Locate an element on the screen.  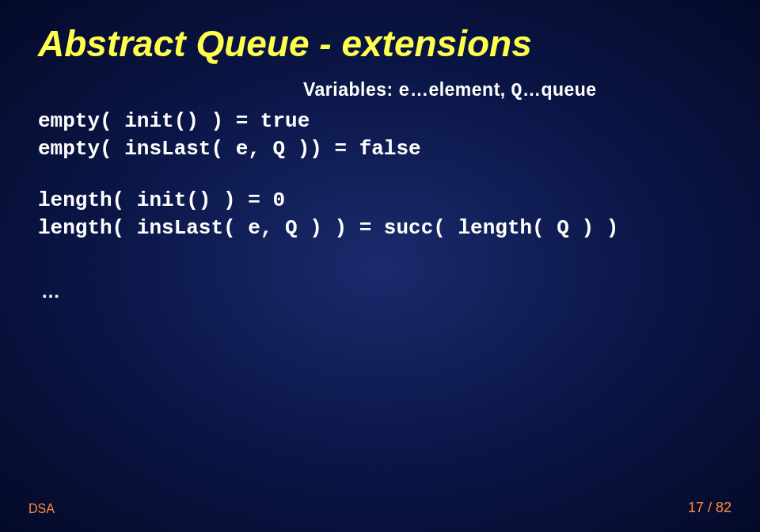
variables-prefix: Variables: is located at coordinates (352, 89).